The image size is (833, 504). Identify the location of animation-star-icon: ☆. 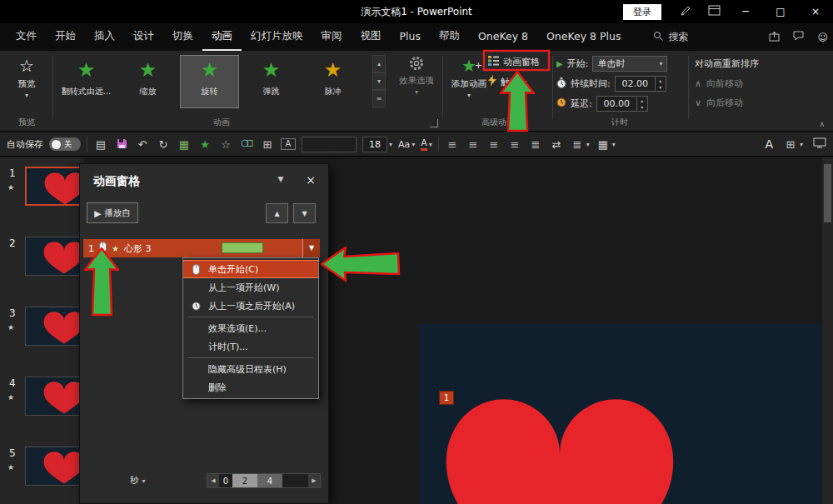
(226, 145).